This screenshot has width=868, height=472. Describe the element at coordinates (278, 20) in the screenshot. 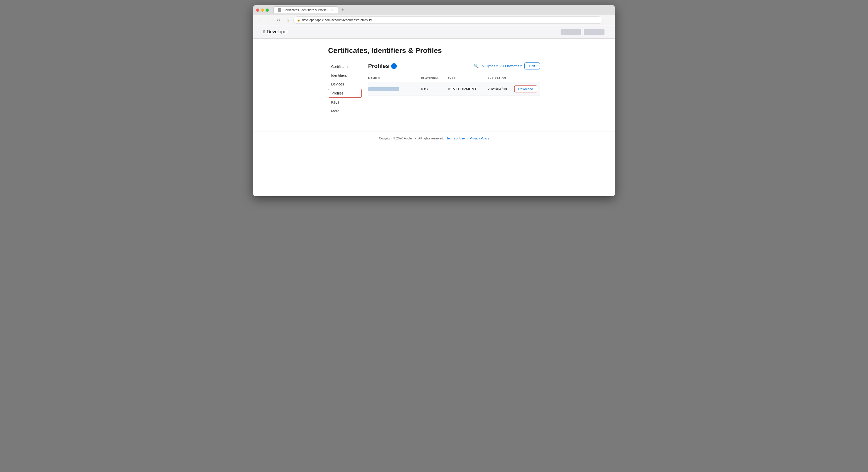

I see `refresh-button: ↻` at that location.